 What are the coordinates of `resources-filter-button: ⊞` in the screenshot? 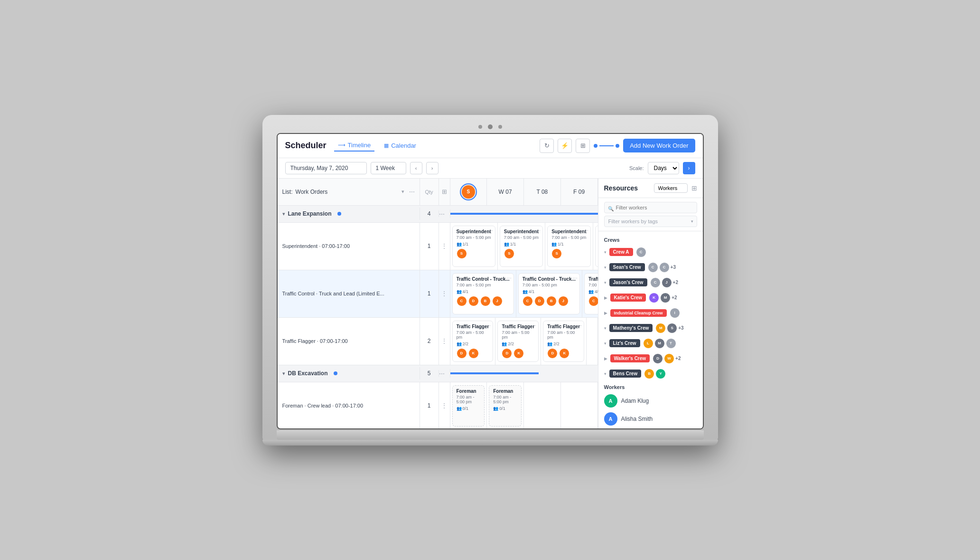 It's located at (694, 188).